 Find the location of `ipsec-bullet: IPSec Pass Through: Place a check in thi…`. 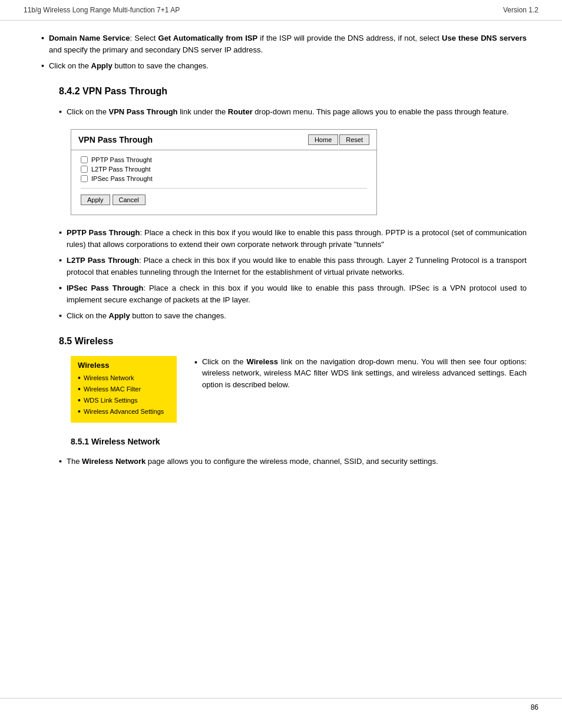

ipsec-bullet: IPSec Pass Through: Place a check in thi… is located at coordinates (290, 294).